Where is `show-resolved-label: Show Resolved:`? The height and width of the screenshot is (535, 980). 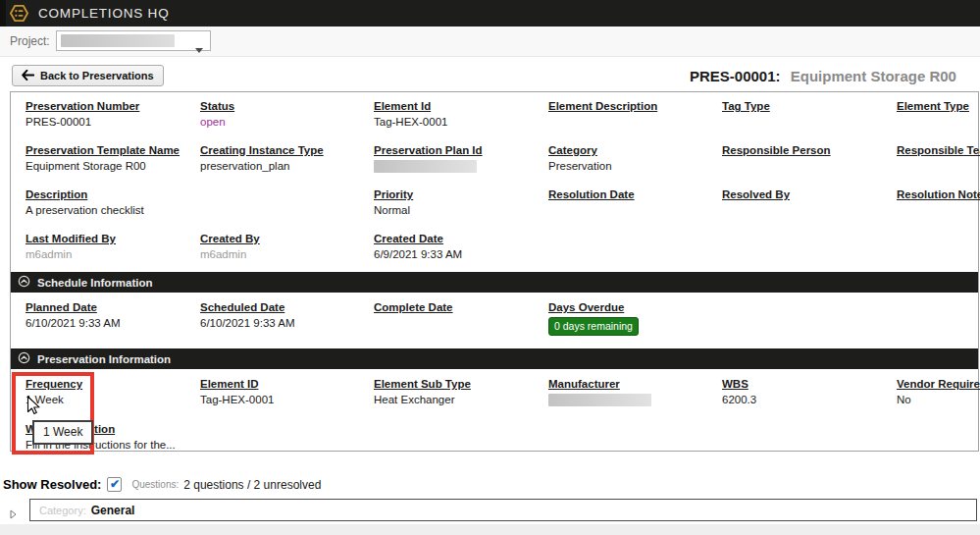
show-resolved-label: Show Resolved: is located at coordinates (52, 485).